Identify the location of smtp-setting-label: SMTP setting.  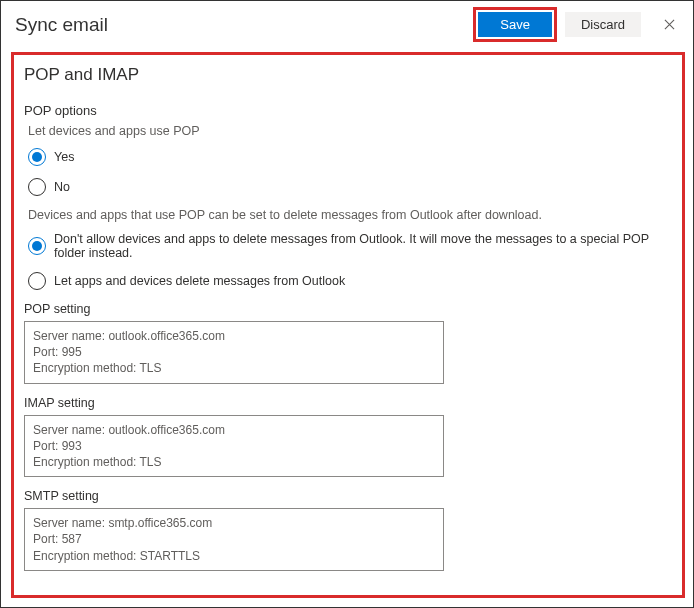
(348, 496).